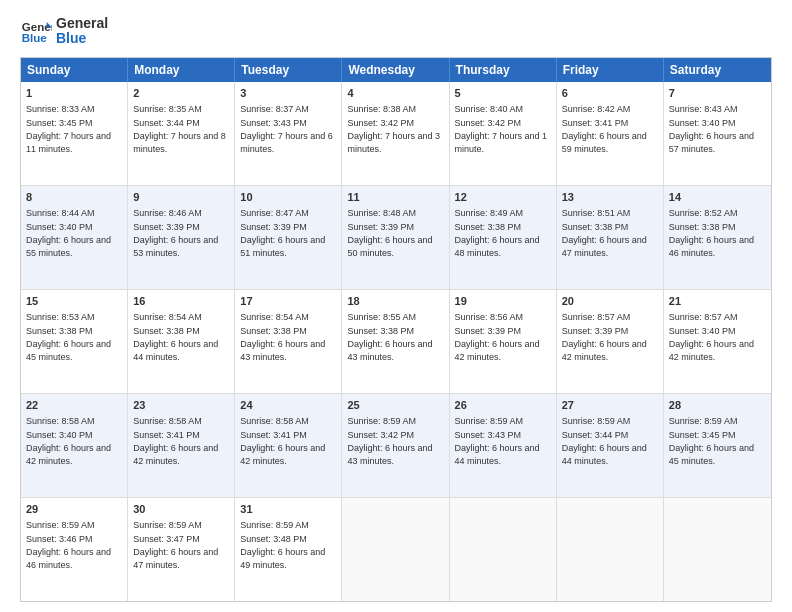  Describe the element at coordinates (610, 94) in the screenshot. I see `day-number: 6` at that location.